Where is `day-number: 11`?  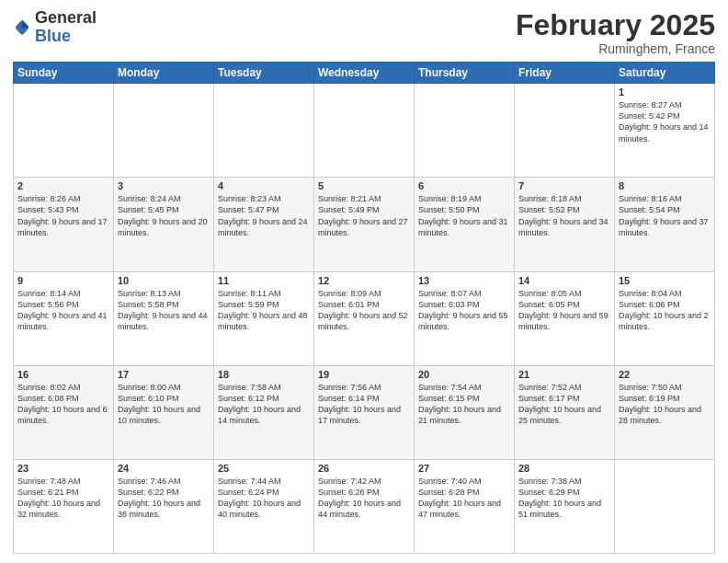 day-number: 11 is located at coordinates (264, 281).